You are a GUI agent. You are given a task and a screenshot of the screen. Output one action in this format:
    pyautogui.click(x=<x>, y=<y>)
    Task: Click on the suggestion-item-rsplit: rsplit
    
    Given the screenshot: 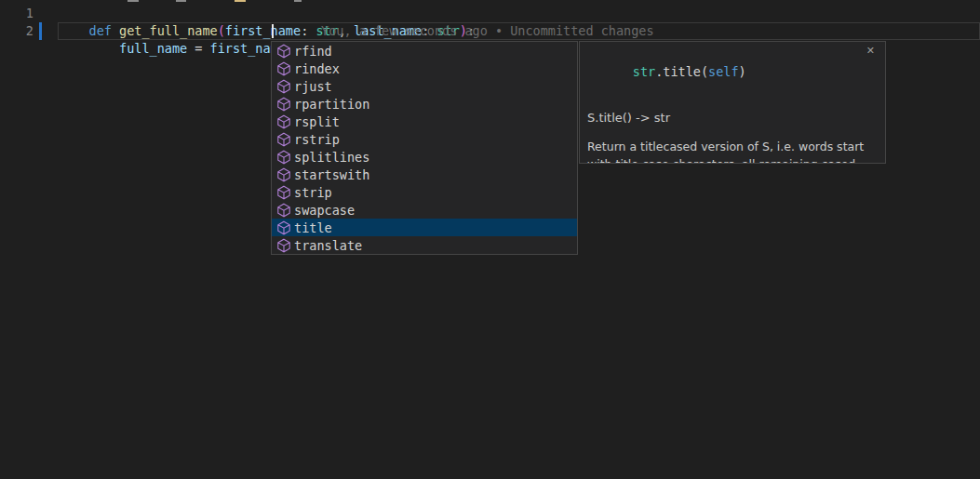 What is the action you would take?
    pyautogui.click(x=424, y=121)
    